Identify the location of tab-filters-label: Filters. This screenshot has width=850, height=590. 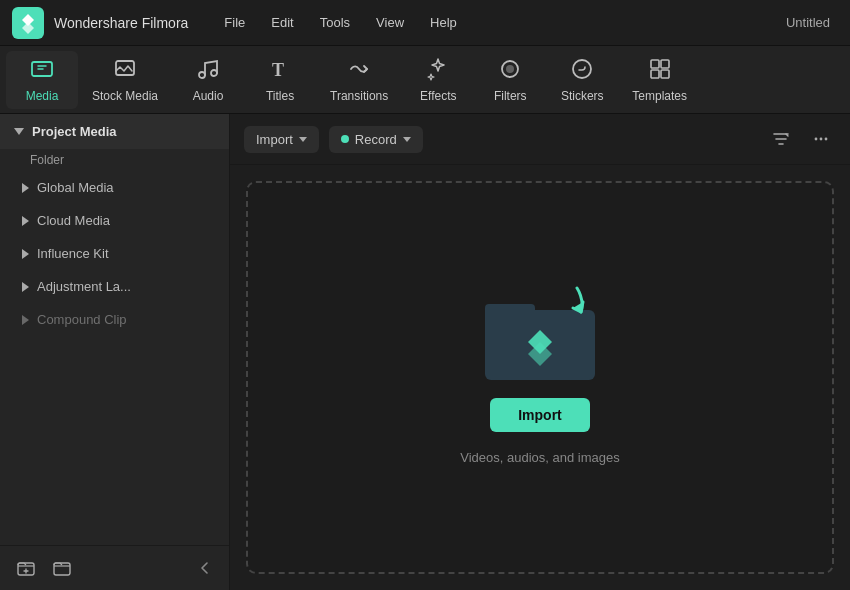
(510, 96).